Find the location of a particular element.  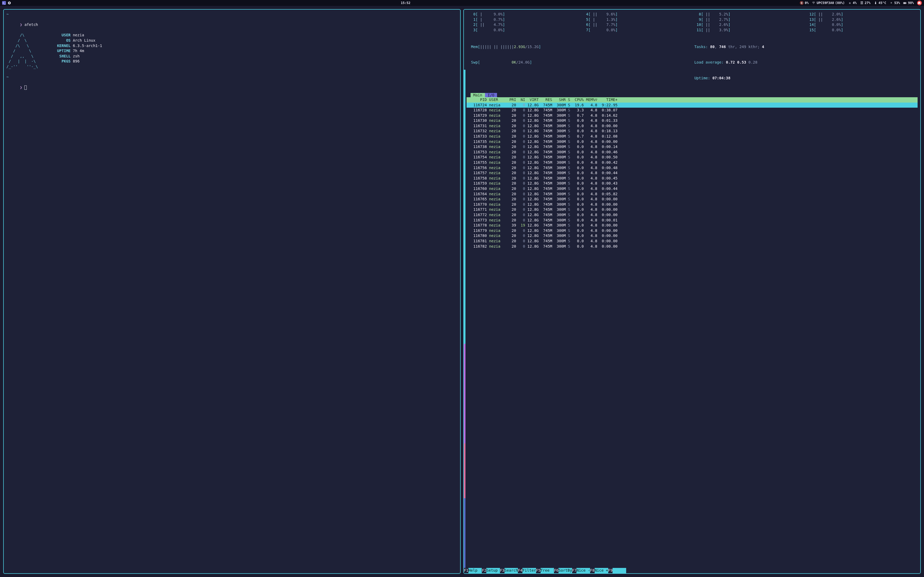

wifi-icon is located at coordinates (814, 3).